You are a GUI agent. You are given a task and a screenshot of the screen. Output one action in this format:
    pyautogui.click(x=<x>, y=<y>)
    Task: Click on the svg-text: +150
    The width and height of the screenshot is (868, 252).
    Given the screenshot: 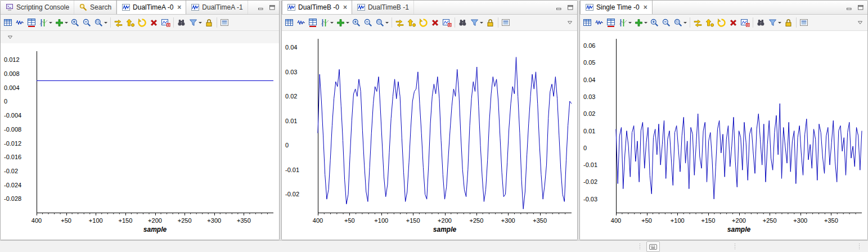 What is the action you would take?
    pyautogui.click(x=708, y=220)
    